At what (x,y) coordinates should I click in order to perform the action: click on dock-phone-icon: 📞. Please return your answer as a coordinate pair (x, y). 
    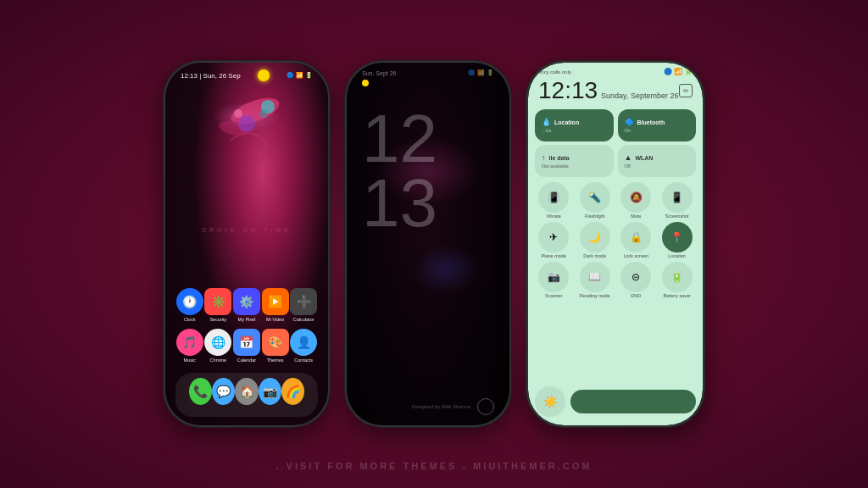
    Looking at the image, I should click on (200, 391).